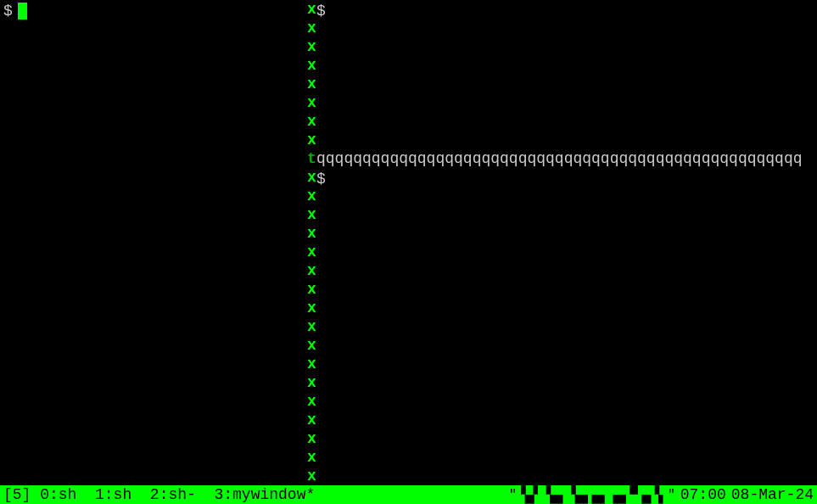 The height and width of the screenshot is (504, 817). Describe the element at coordinates (17, 495) in the screenshot. I see `status-session: [5]` at that location.